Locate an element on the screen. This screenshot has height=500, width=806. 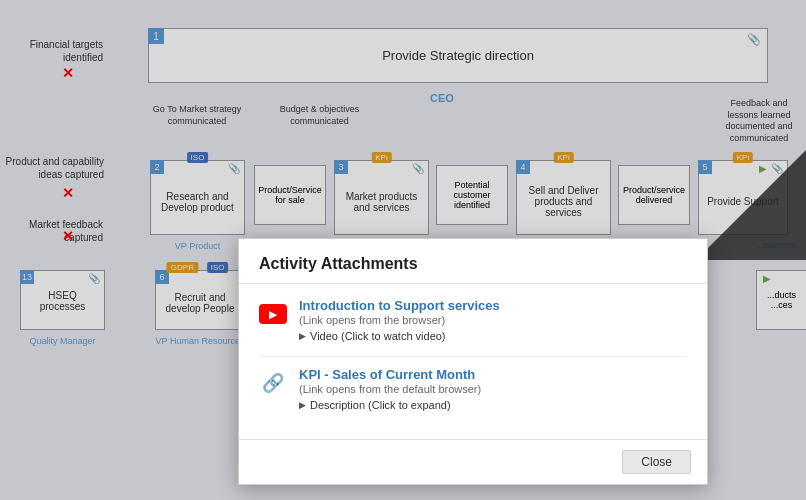
attachment-title-1: Introduction to Support services is located at coordinates (493, 306).